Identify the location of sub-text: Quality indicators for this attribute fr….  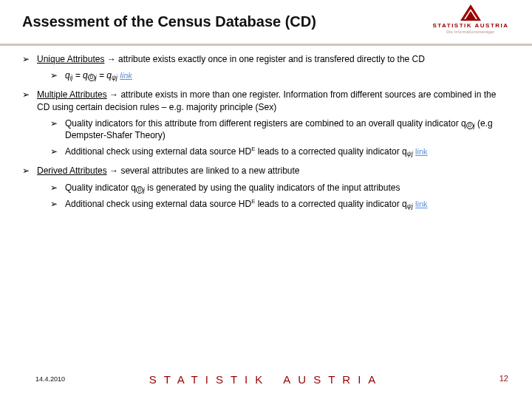
(287, 129).